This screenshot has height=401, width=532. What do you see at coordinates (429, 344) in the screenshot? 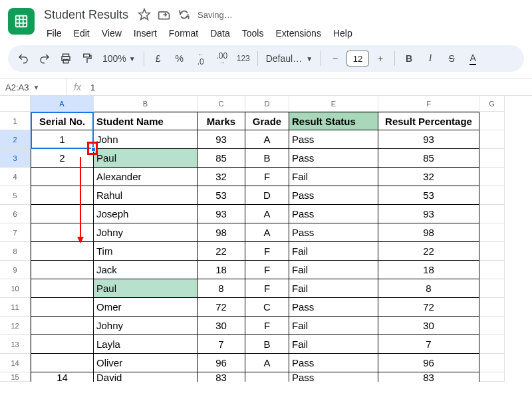
I see `cell: 7` at bounding box center [429, 344].